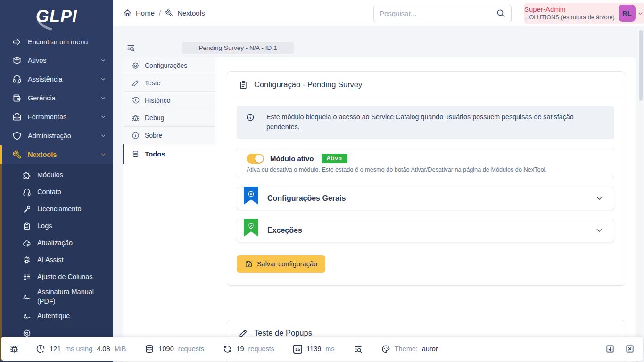  What do you see at coordinates (58, 277) in the screenshot?
I see `sidebar-subitem-ajuste-colunas: Ajuste de Colunas` at bounding box center [58, 277].